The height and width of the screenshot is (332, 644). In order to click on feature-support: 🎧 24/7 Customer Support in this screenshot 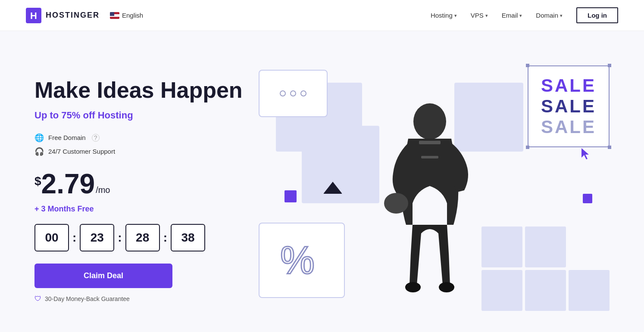, I will do `click(142, 152)`.